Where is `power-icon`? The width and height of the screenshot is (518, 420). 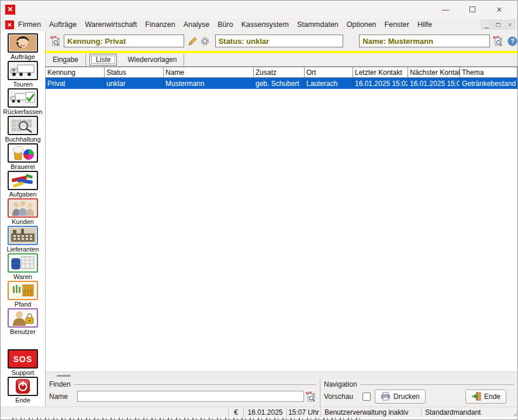 power-icon is located at coordinates (23, 386).